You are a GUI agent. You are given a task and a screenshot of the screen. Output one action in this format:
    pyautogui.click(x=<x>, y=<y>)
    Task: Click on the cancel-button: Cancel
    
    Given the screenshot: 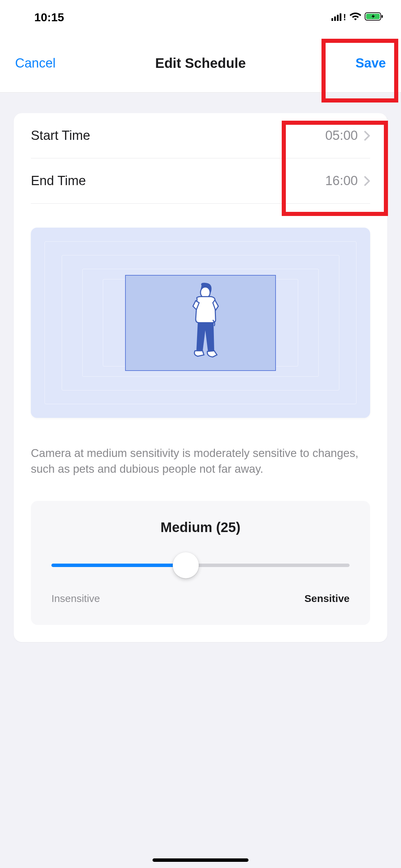 What is the action you would take?
    pyautogui.click(x=35, y=63)
    